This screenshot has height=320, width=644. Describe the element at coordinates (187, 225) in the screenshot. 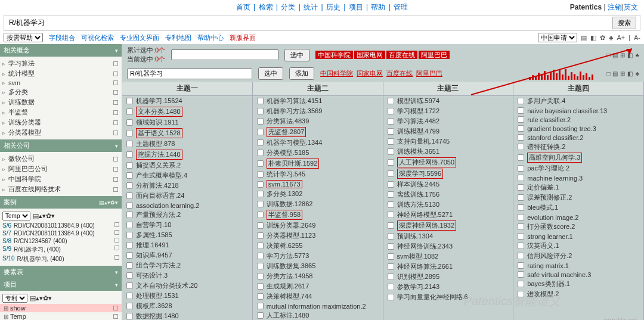

I see `topic-item: 自营学习.10` at that location.